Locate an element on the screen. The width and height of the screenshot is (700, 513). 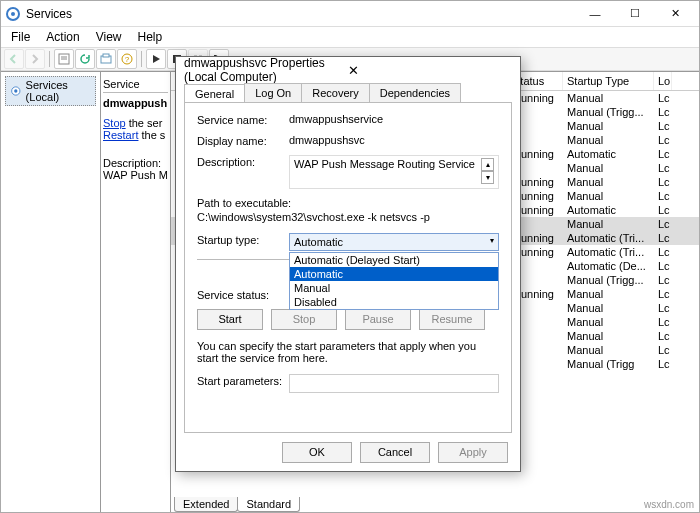
col-startup-type: Startup Type is located at coordinates (608, 81).